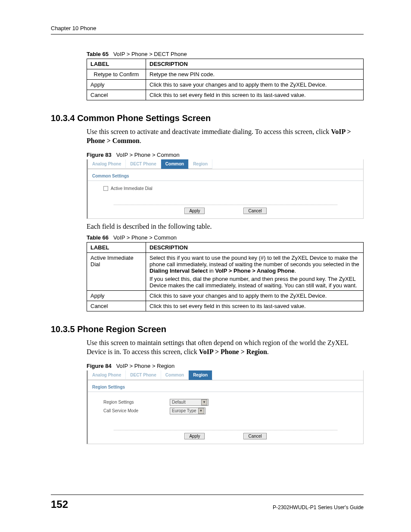 The image size is (411, 532). What do you see at coordinates (178, 271) in the screenshot?
I see `t66-r0-p1-b1: Dialing Interval Select` at bounding box center [178, 271].